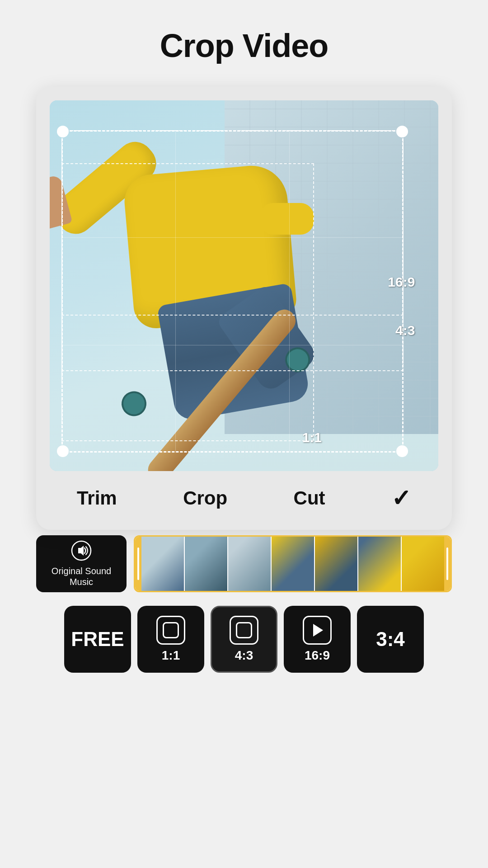 Image resolution: width=488 pixels, height=868 pixels. Describe the element at coordinates (244, 46) in the screenshot. I see `page-title: Crop Video` at that location.